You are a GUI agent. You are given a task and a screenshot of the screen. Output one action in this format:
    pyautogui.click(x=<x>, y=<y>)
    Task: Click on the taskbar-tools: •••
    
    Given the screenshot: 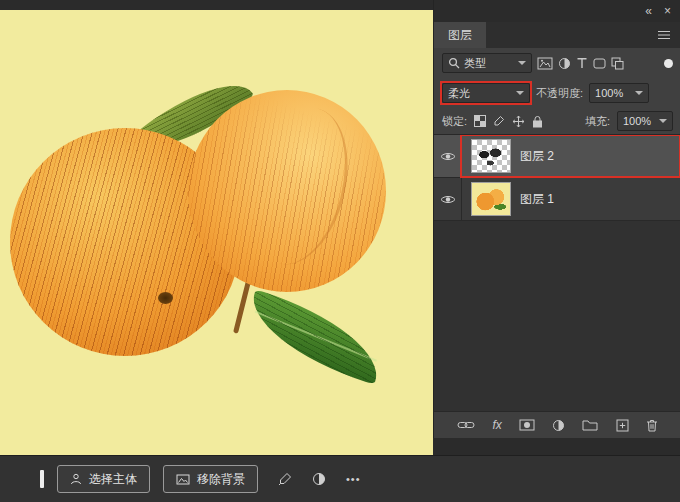 What is the action you would take?
    pyautogui.click(x=320, y=479)
    